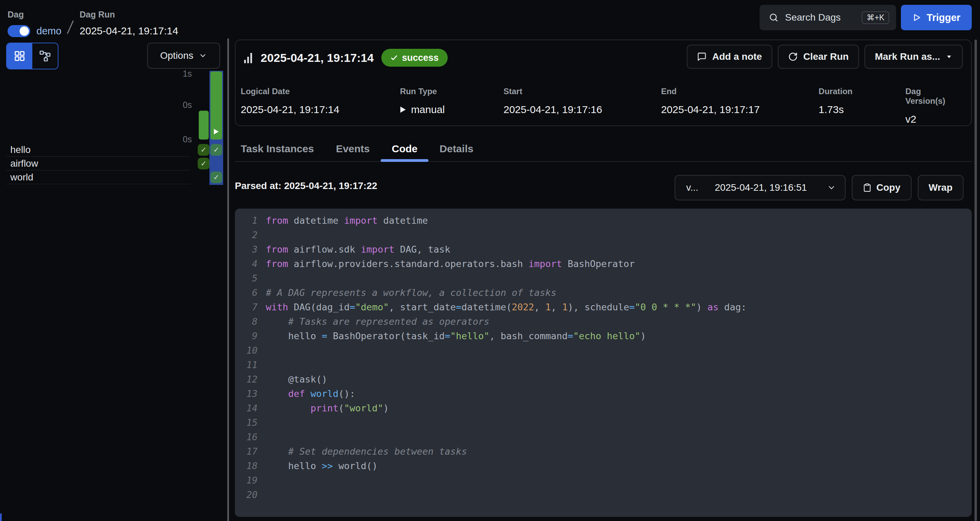  What do you see at coordinates (934, 106) in the screenshot?
I see `field-dag-versions: Dag Version(s) v2` at bounding box center [934, 106].